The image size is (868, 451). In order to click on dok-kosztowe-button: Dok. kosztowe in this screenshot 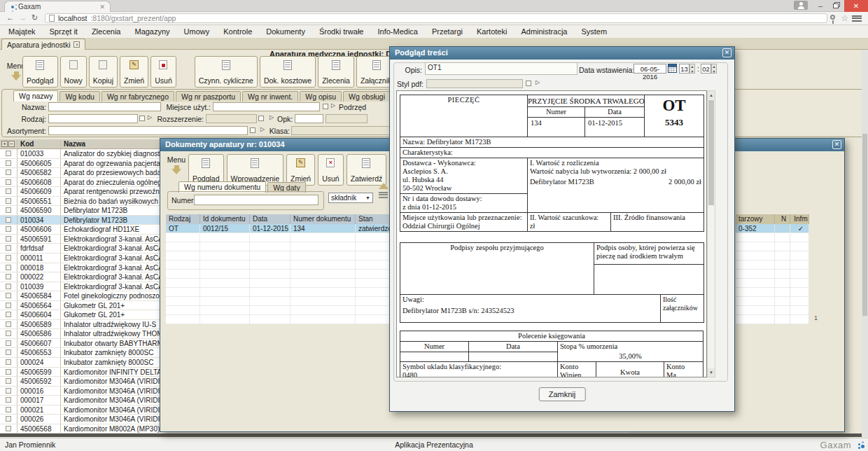, I will do `click(288, 71)`.